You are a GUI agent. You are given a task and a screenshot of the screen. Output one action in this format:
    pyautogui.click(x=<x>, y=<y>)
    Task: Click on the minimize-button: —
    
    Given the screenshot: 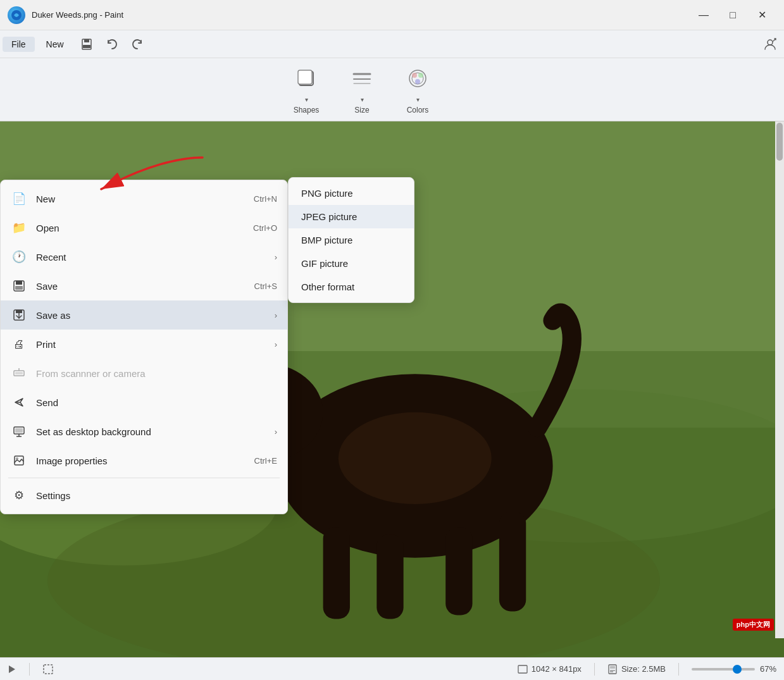 What is the action you would take?
    pyautogui.click(x=704, y=15)
    